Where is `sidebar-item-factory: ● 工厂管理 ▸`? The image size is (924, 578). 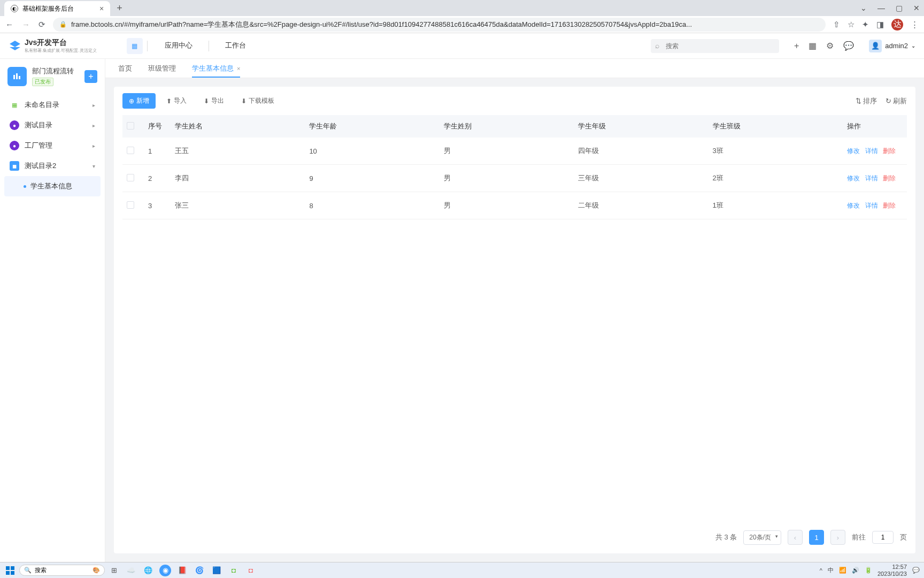 sidebar-item-factory: ● 工厂管理 ▸ is located at coordinates (52, 146).